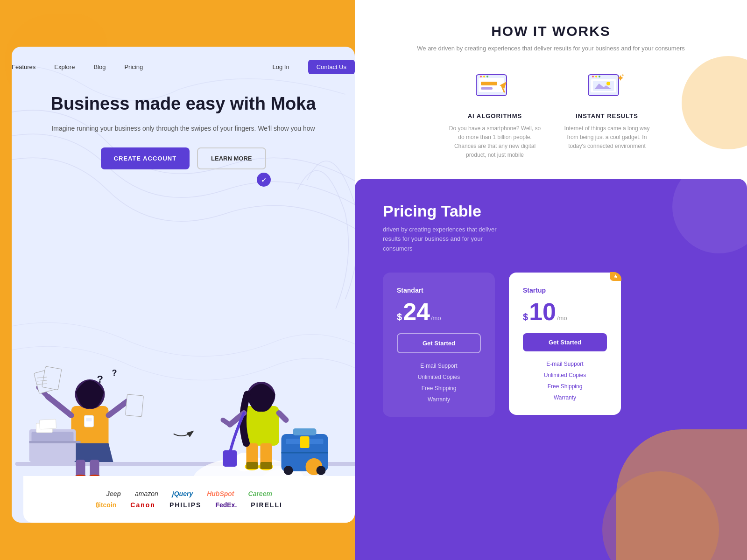  What do you see at coordinates (183, 132) in the screenshot?
I see `hero-section: Business made easy with Moka Imagine run…` at bounding box center [183, 132].